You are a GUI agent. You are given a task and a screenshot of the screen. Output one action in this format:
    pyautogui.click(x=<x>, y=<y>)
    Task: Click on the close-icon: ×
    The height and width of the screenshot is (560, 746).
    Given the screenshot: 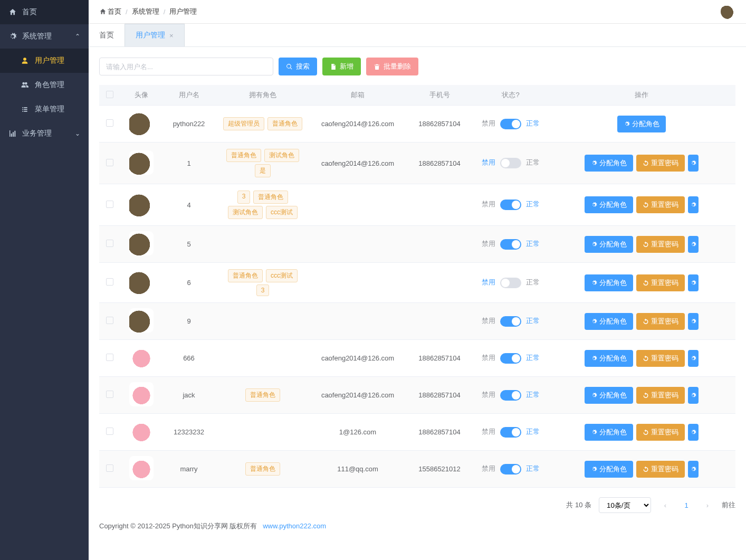 What is the action you would take?
    pyautogui.click(x=171, y=36)
    